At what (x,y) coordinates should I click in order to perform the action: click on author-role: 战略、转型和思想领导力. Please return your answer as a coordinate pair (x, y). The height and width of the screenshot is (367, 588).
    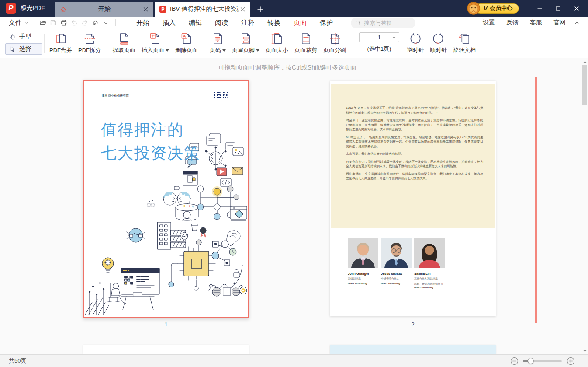
    Looking at the image, I should click on (429, 284).